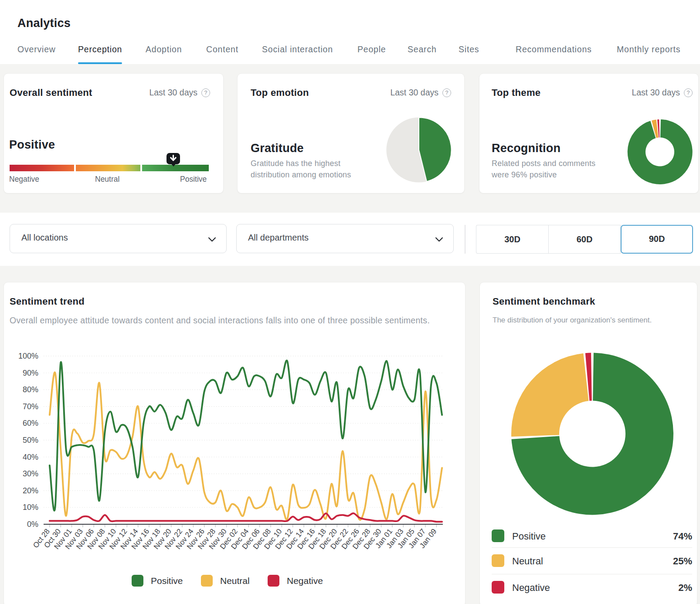 The width and height of the screenshot is (700, 604). Describe the element at coordinates (31, 474) in the screenshot. I see `svg-text: 30%` at that location.